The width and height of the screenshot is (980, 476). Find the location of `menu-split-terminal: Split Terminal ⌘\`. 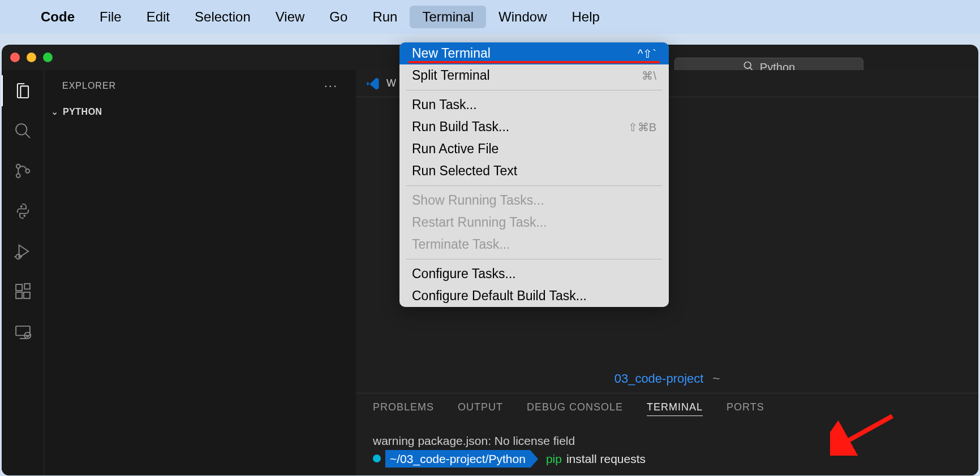

menu-split-terminal: Split Terminal ⌘\ is located at coordinates (534, 76).